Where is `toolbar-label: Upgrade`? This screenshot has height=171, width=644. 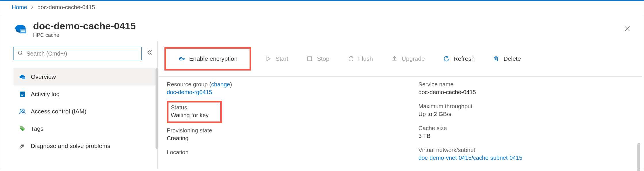 toolbar-label: Upgrade is located at coordinates (413, 59).